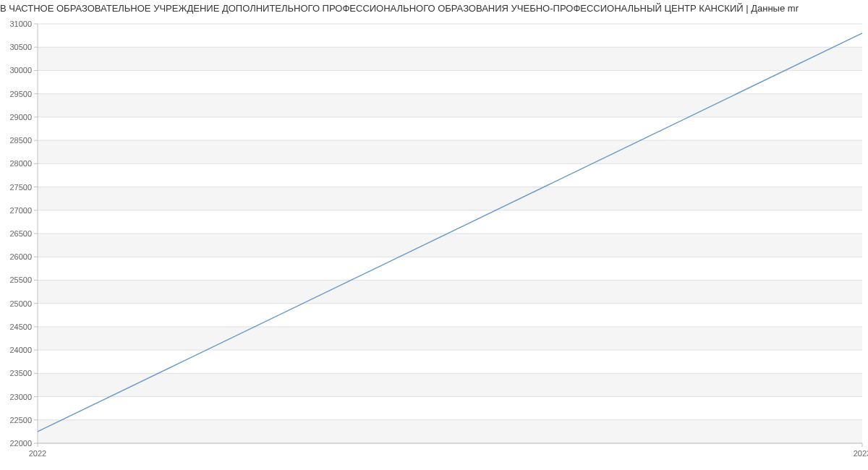  Describe the element at coordinates (20, 304) in the screenshot. I see `y-tick-label: 25000` at that location.